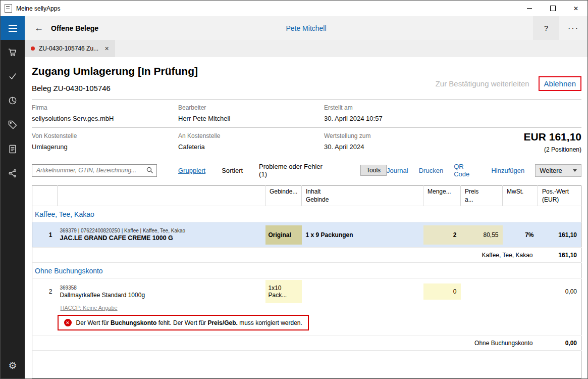  What do you see at coordinates (307, 309) in the screenshot?
I see `haccp-row: HACCP: Keine Angabe` at bounding box center [307, 309].